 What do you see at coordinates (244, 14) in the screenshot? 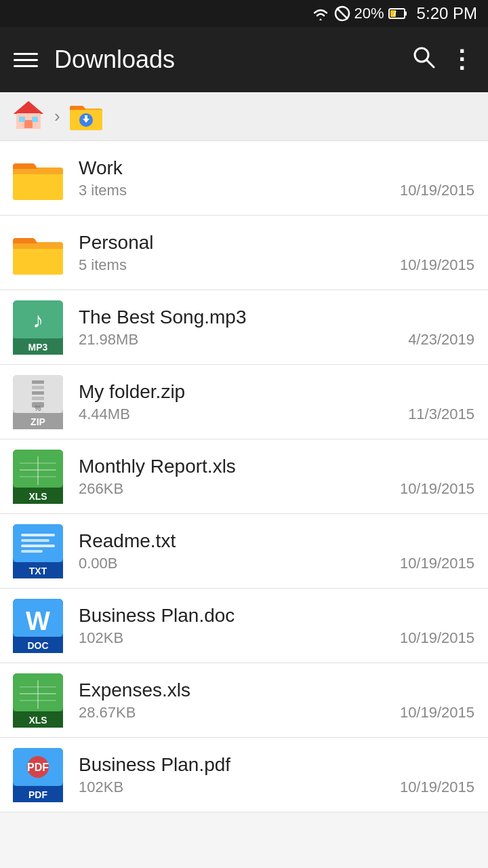
I see `status-bar: 20% 5:20 PM` at bounding box center [244, 14].